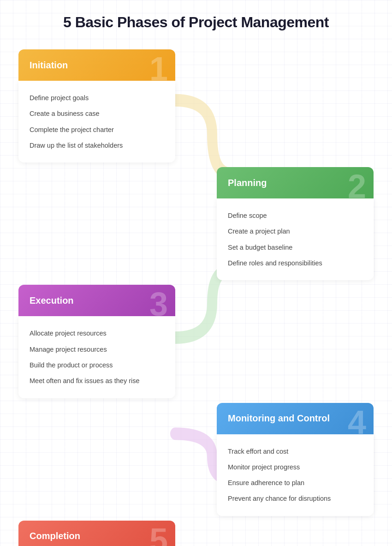  I want to click on phase-initiation-label: Initiation, so click(49, 66).